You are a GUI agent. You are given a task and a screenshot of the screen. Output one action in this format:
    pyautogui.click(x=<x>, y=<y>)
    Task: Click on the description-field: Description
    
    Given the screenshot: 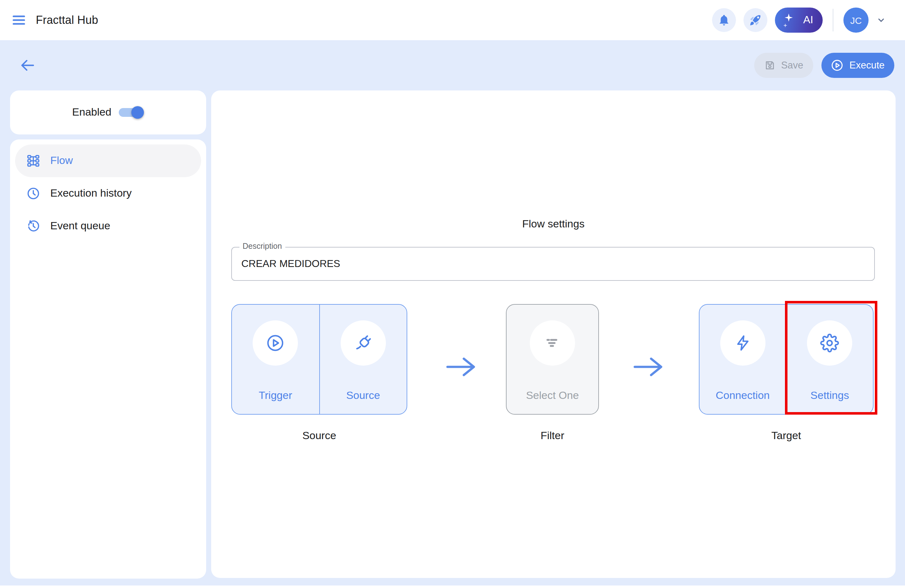 What is the action you would take?
    pyautogui.click(x=553, y=264)
    